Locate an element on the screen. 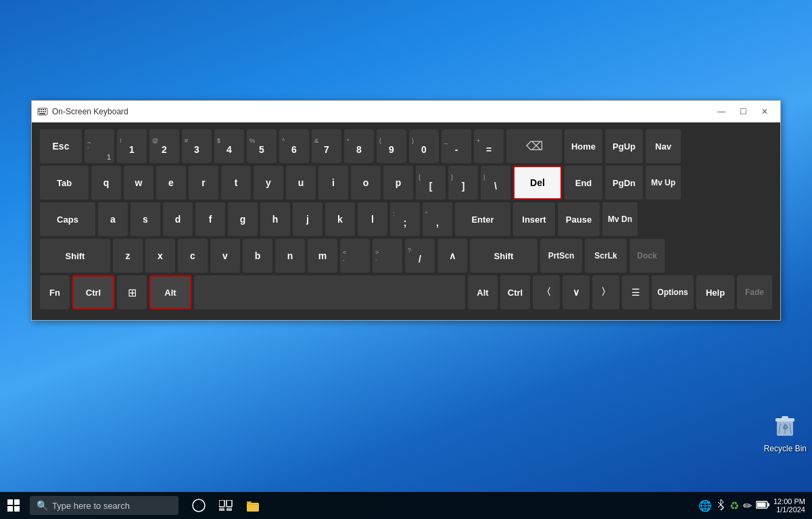 The width and height of the screenshot is (812, 519). battery-icon is located at coordinates (763, 505).